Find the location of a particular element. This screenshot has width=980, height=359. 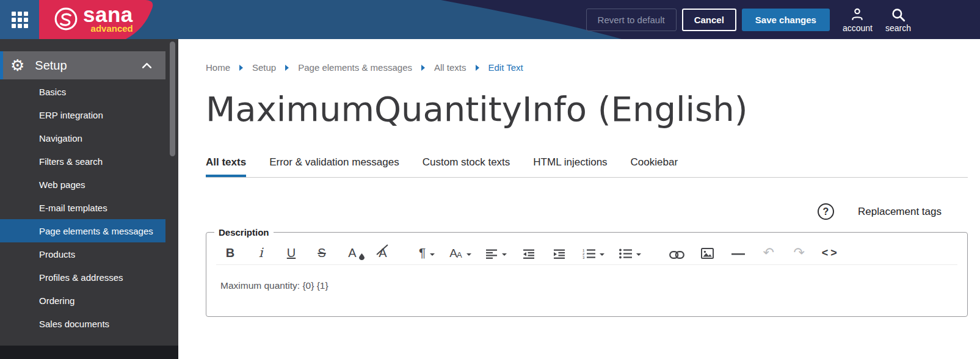

tab-custom-stock-texts: Custom stock texts is located at coordinates (466, 167).